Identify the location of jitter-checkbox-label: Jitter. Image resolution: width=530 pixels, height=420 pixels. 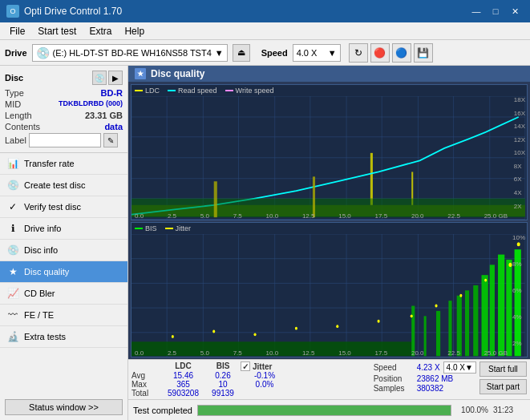
(262, 367).